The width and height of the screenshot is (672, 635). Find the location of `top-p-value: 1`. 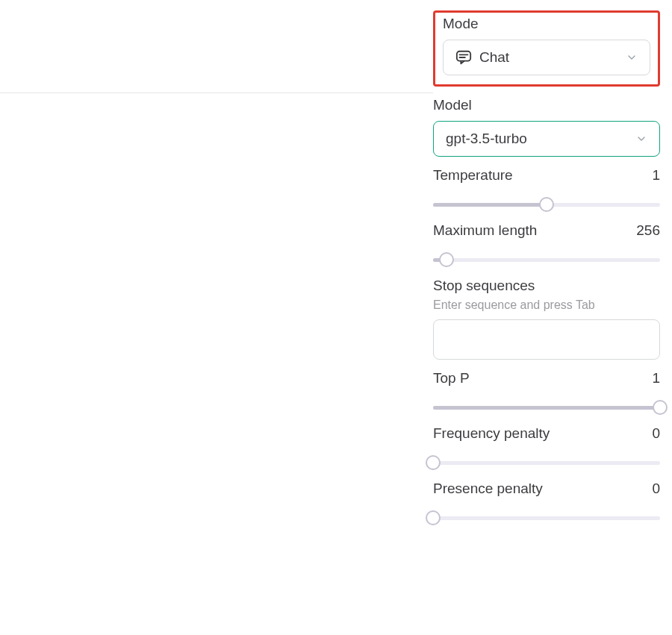

top-p-value: 1 is located at coordinates (656, 378).